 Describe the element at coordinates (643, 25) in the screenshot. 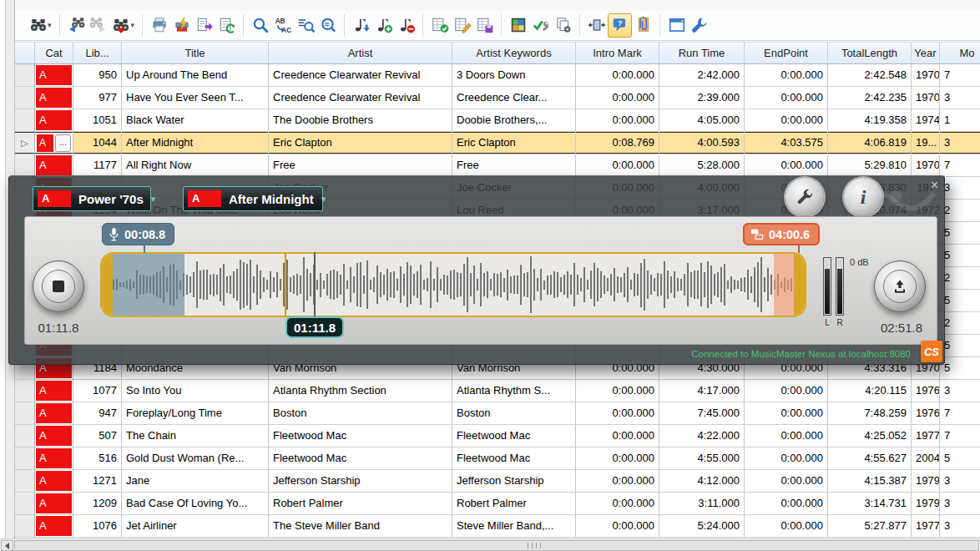

I see `attachment-icon` at that location.